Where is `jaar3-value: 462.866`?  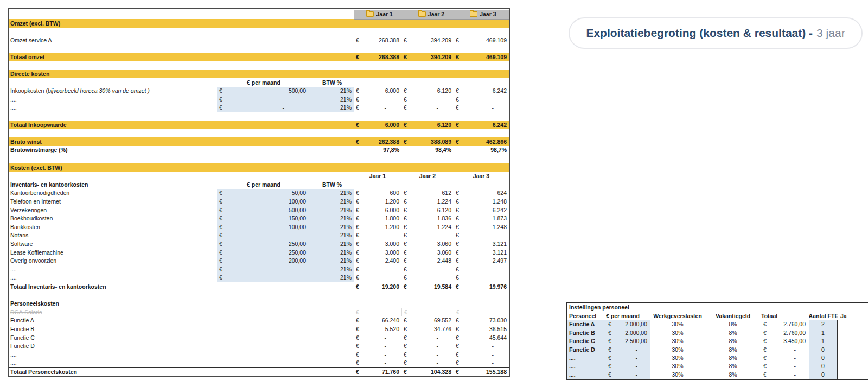 jaar3-value: 462.866 is located at coordinates (488, 142).